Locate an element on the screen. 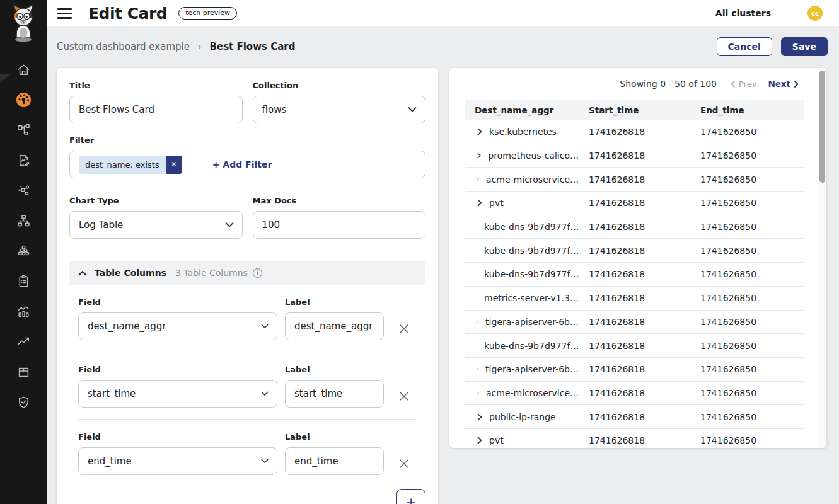  scrollbar-track is located at coordinates (822, 258).